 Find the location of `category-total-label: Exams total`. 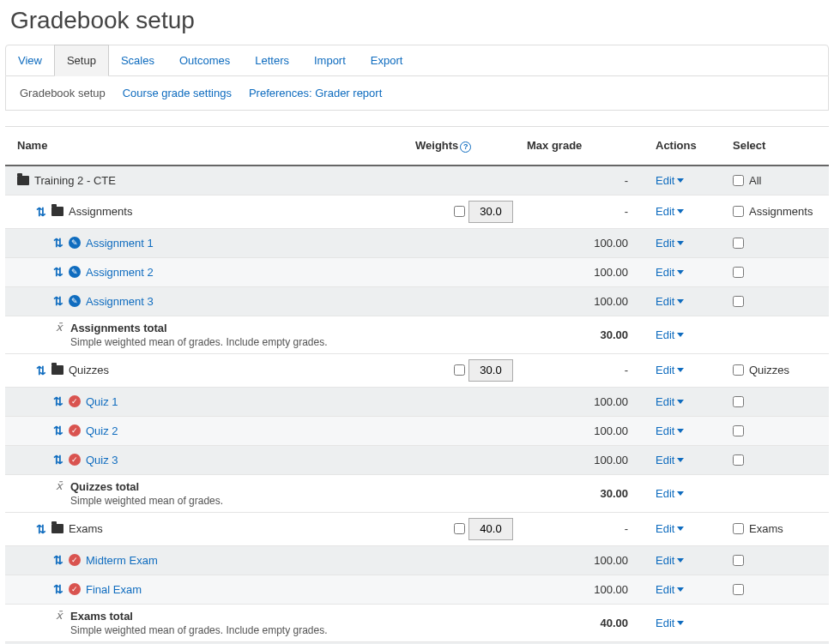

category-total-label: Exams total is located at coordinates (199, 616).